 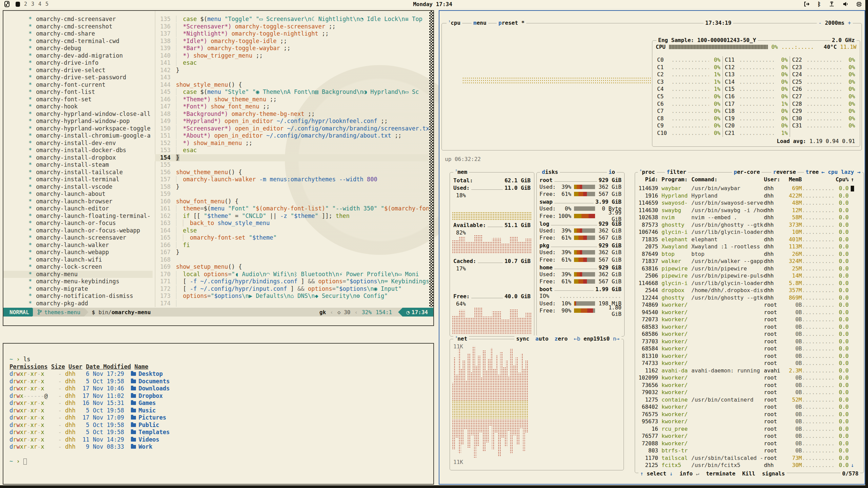 I want to click on bluetooth-icon: ᛒ, so click(x=819, y=4).